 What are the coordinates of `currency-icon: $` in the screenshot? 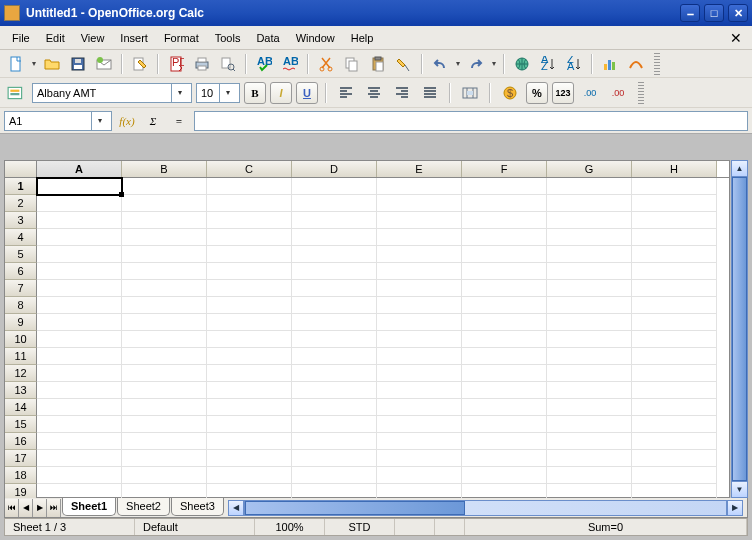 It's located at (510, 93).